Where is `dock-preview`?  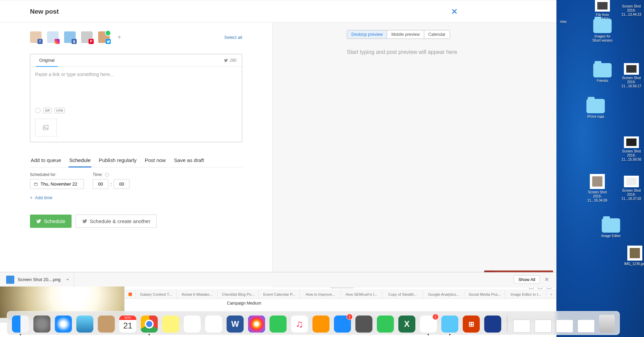
dock-preview is located at coordinates (450, 324).